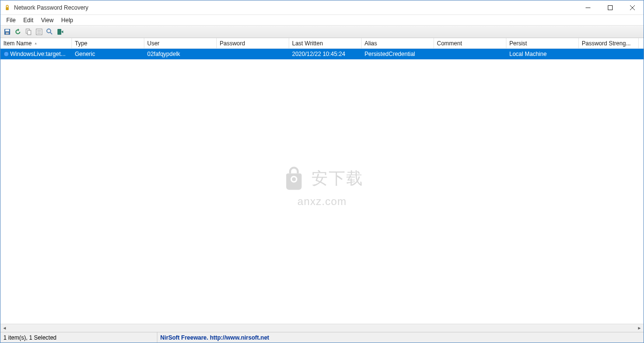  What do you see at coordinates (322, 32) in the screenshot?
I see `toolbar` at bounding box center [322, 32].